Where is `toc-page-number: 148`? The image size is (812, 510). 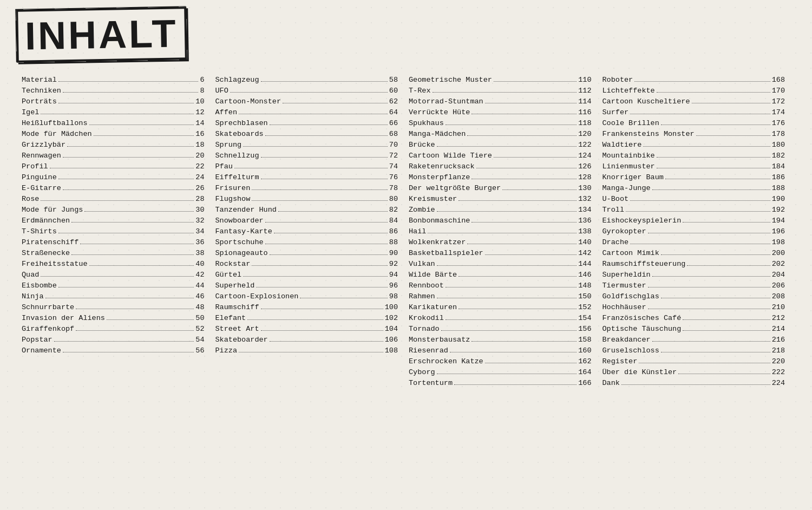 toc-page-number: 148 is located at coordinates (585, 286).